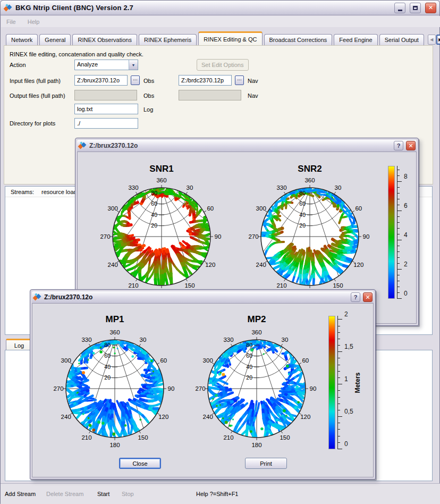 This screenshot has width=440, height=504. Describe the element at coordinates (257, 388) in the screenshot. I see `mp2-polar-plot: 2040608036030609012015018021024027030033…` at that location.